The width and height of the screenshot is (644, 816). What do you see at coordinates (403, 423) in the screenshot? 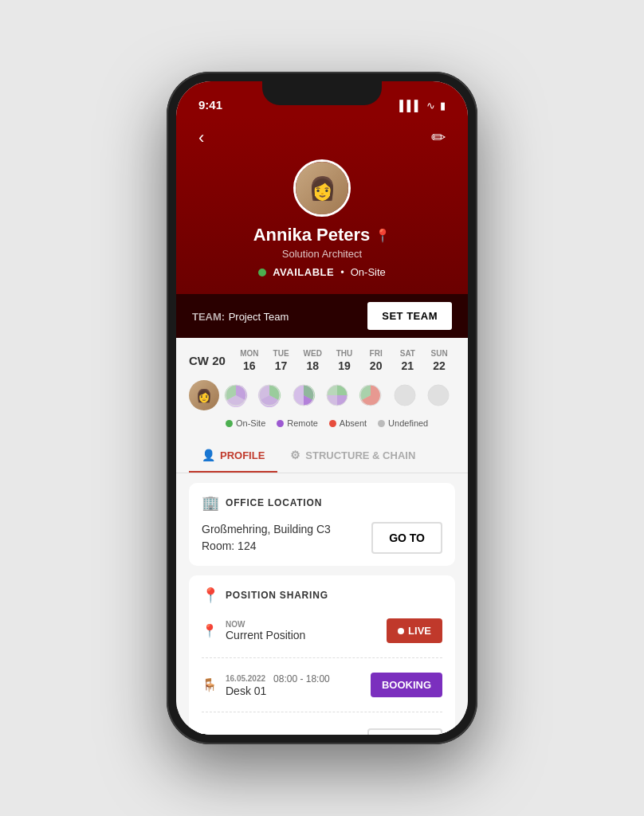
I see `legend-undefined: Undefined` at bounding box center [403, 423].